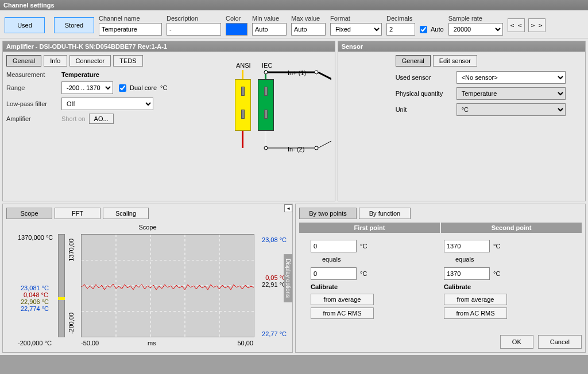 The image size is (588, 374). What do you see at coordinates (511, 228) in the screenshot?
I see `second-point-header: Second point` at bounding box center [511, 228].